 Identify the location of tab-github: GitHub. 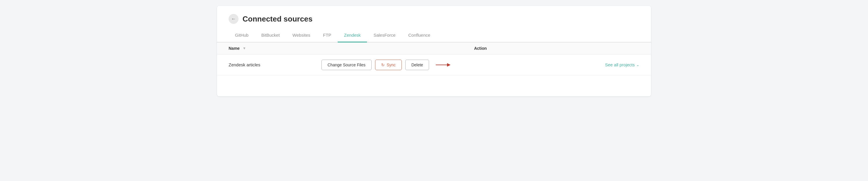
(242, 36).